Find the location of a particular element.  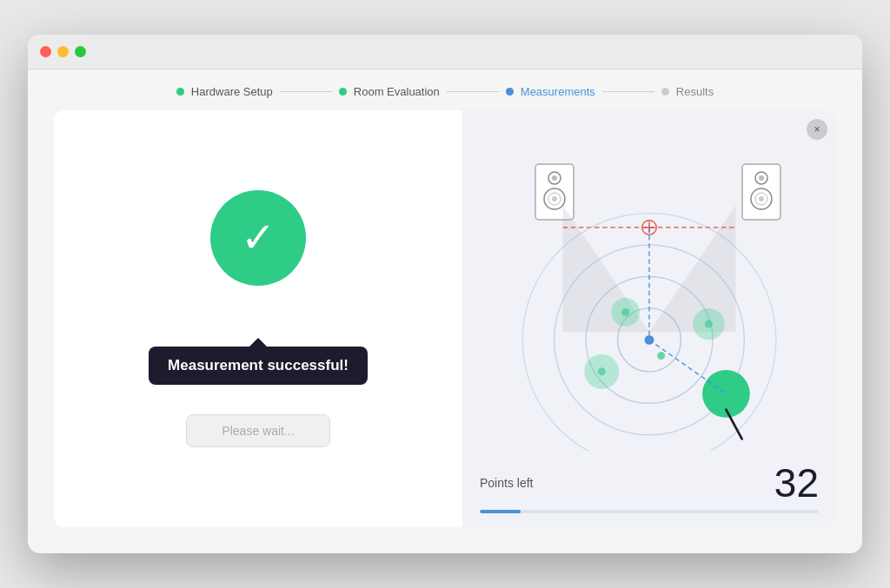

checkmark-icon: ✓ is located at coordinates (258, 238).